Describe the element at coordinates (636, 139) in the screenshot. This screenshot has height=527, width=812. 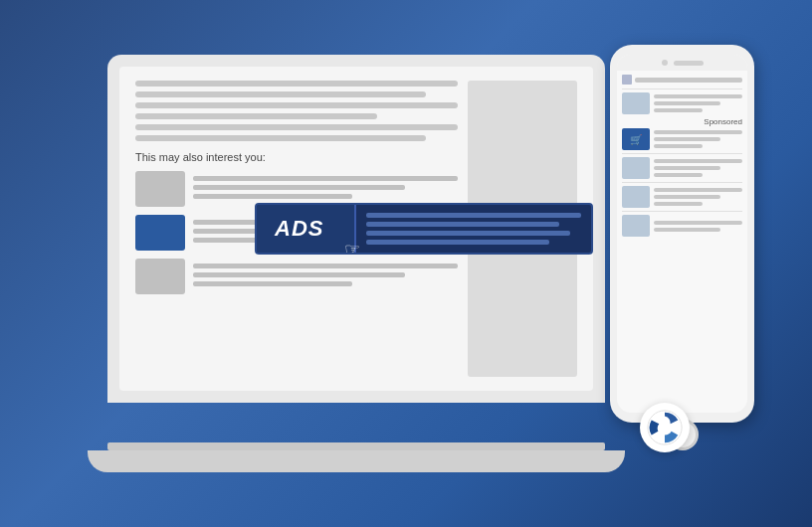
I see `phone-cart-thumbnail: 🛒` at that location.